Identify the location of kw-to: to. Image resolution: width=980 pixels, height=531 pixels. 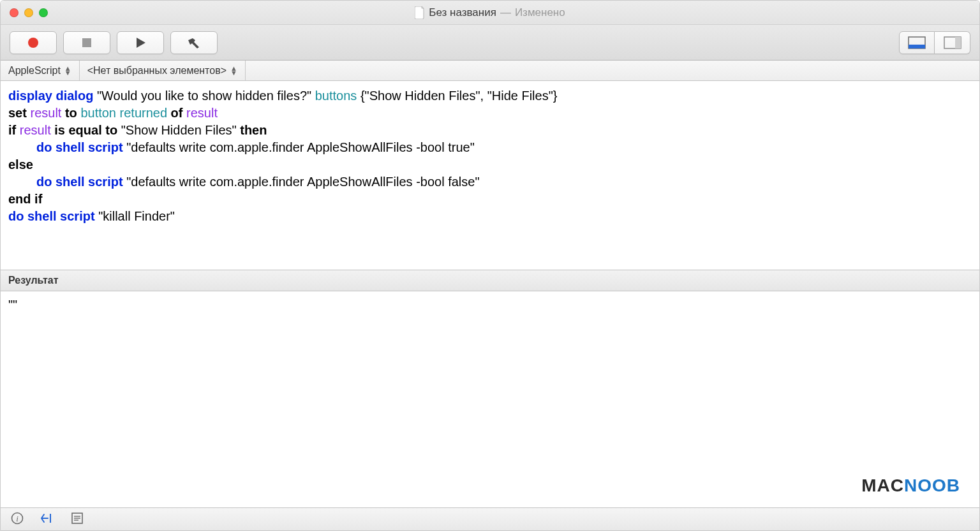
(71, 113).